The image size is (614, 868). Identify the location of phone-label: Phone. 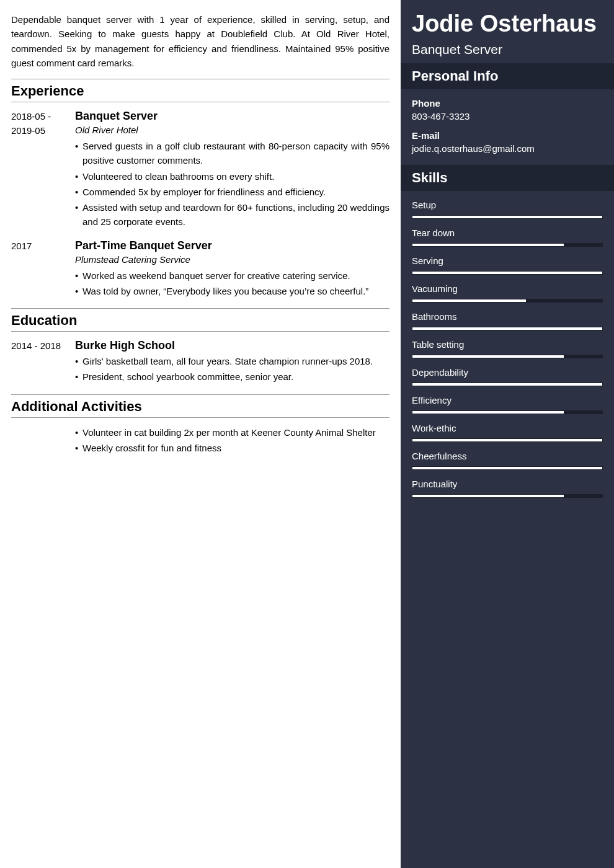
(507, 103).